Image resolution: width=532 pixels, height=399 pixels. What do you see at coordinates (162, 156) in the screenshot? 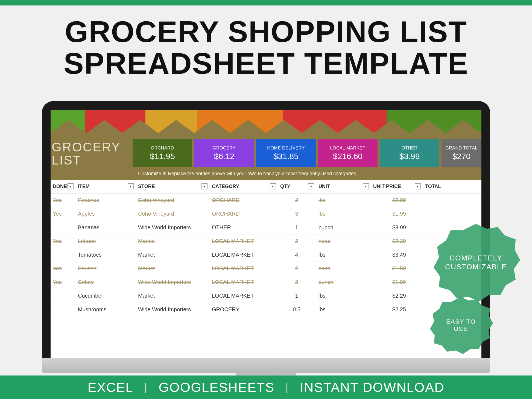
I see `category-amount: $11.95` at bounding box center [162, 156].